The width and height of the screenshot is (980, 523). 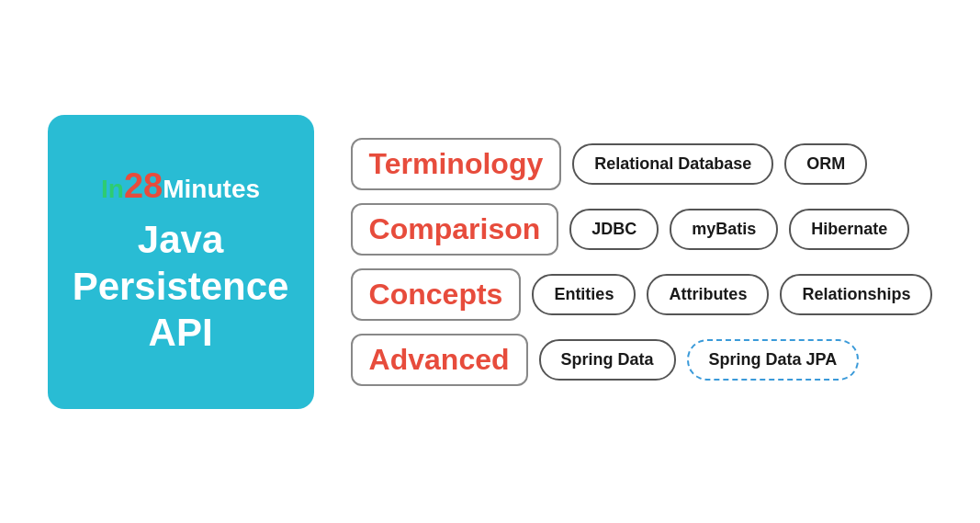 What do you see at coordinates (456, 230) in the screenshot?
I see `category-comparison: Comparison` at bounding box center [456, 230].